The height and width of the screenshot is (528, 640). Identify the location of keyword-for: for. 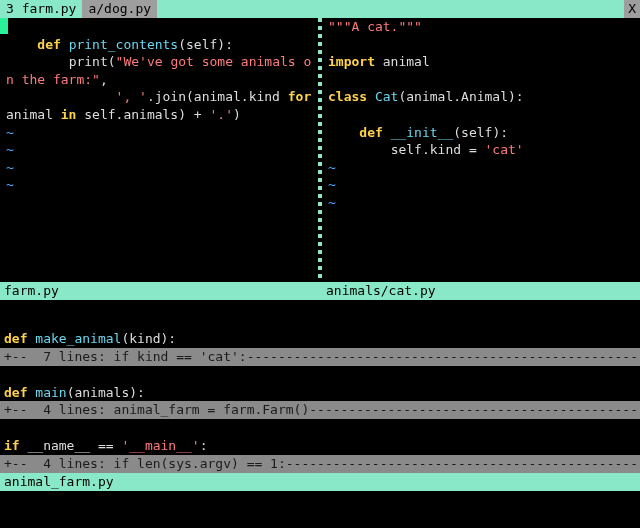
(300, 96).